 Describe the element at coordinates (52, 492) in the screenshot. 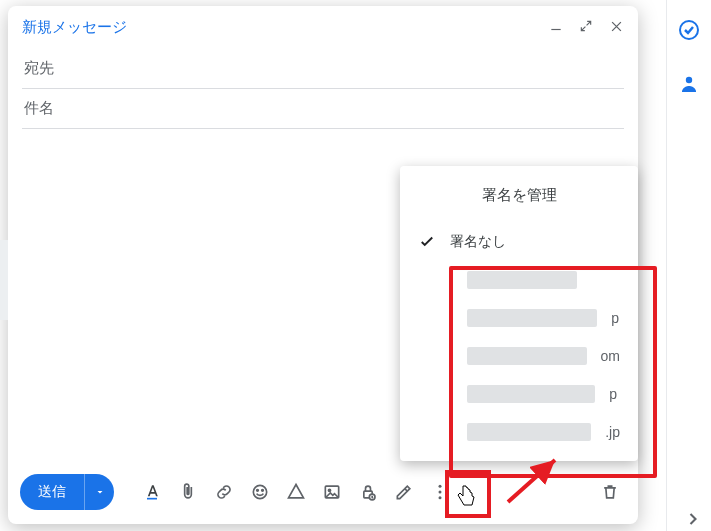

I see `send-button: 送信` at that location.